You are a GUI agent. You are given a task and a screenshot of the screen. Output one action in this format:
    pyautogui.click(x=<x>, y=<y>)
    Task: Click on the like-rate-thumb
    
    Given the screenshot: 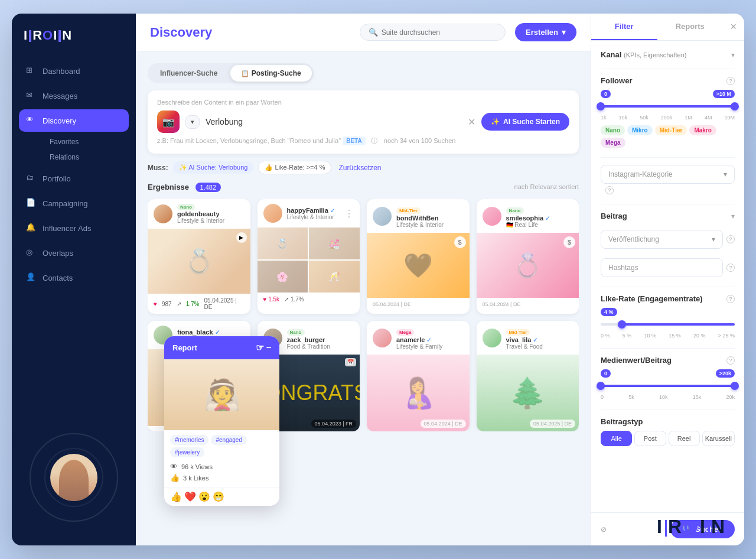 What is the action you would take?
    pyautogui.click(x=622, y=324)
    